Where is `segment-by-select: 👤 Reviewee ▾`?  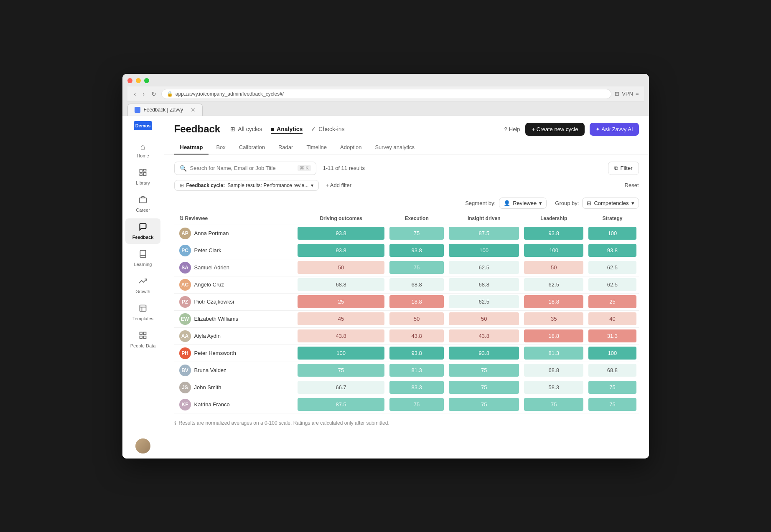 segment-by-select: 👤 Reviewee ▾ is located at coordinates (523, 203).